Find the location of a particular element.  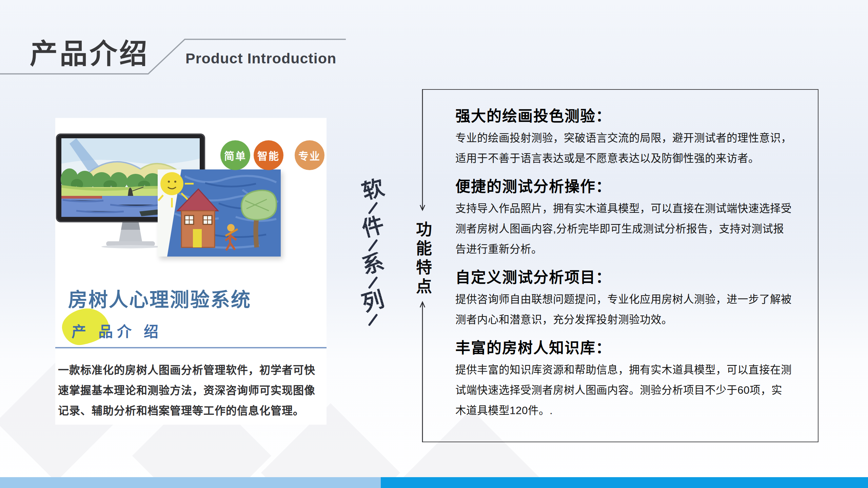

badge-label: 简单 is located at coordinates (235, 155).